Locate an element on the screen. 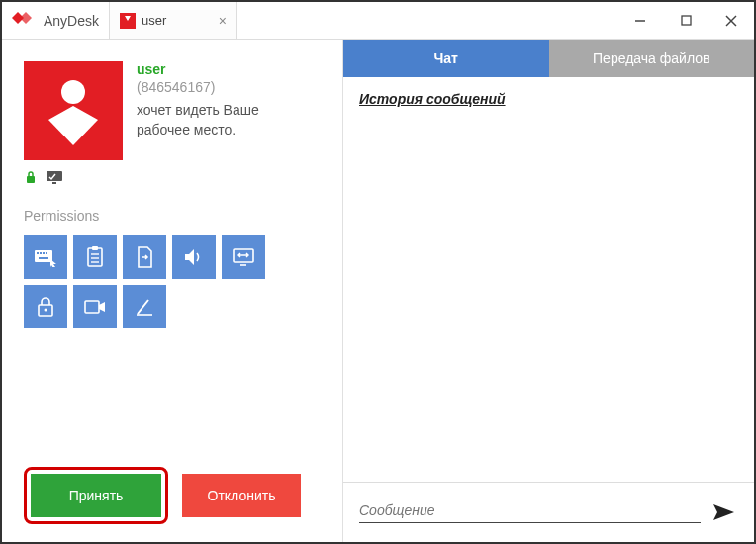 This screenshot has height=544, width=756. left-spacer is located at coordinates (172, 398).